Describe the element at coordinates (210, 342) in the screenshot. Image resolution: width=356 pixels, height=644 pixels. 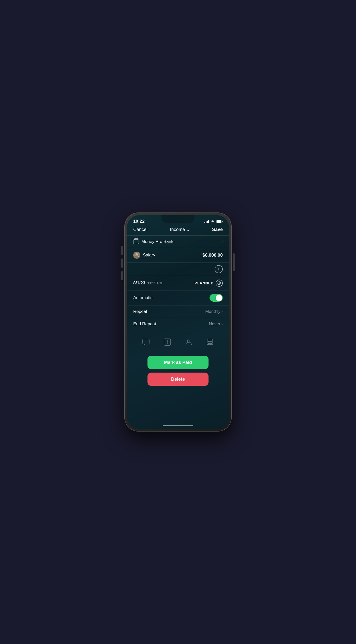
I see `files-button` at that location.